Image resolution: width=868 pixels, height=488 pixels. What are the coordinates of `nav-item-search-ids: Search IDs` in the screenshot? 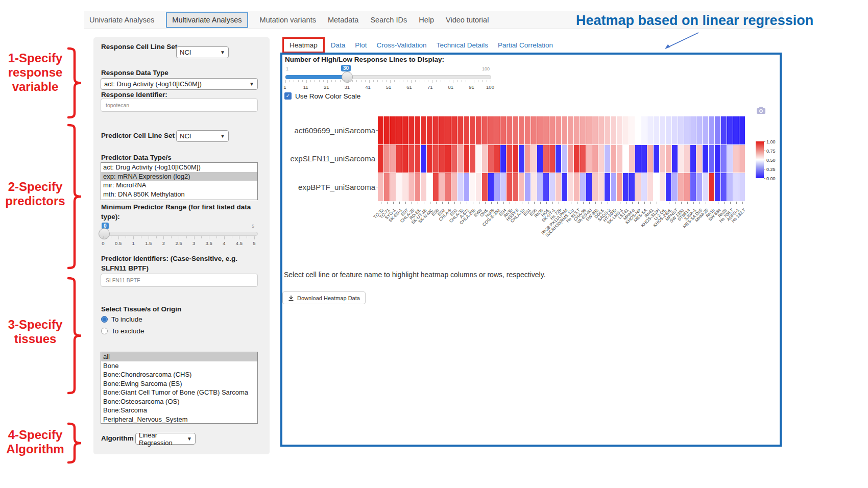 It's located at (389, 20).